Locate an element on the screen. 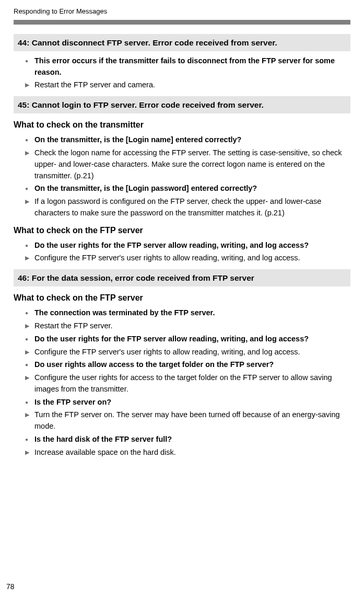  list-item: ●On the transmitter, is the [Login passw… is located at coordinates (188, 189).